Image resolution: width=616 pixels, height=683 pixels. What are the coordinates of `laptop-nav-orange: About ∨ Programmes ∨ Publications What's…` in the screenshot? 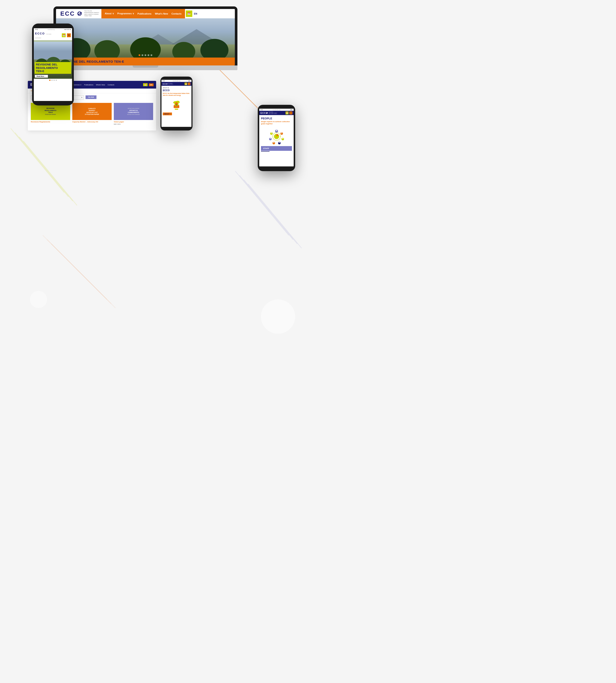 It's located at (144, 14).